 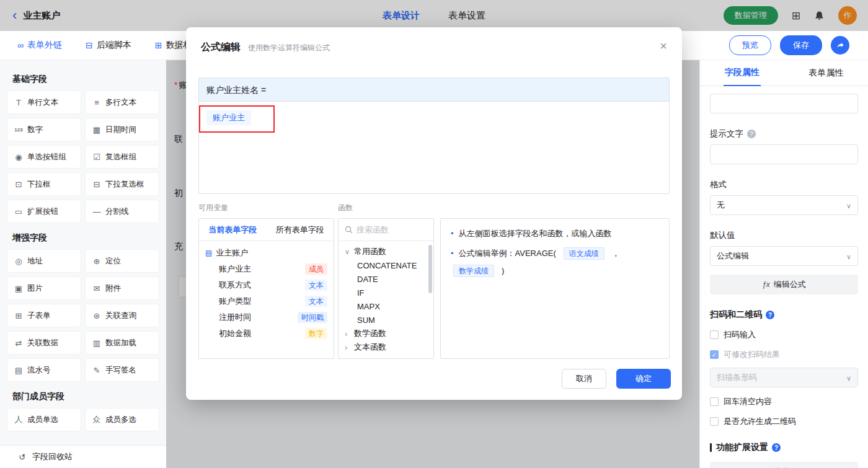 I want to click on palette-item-single-line-text: T单行文本, so click(x=44, y=102).